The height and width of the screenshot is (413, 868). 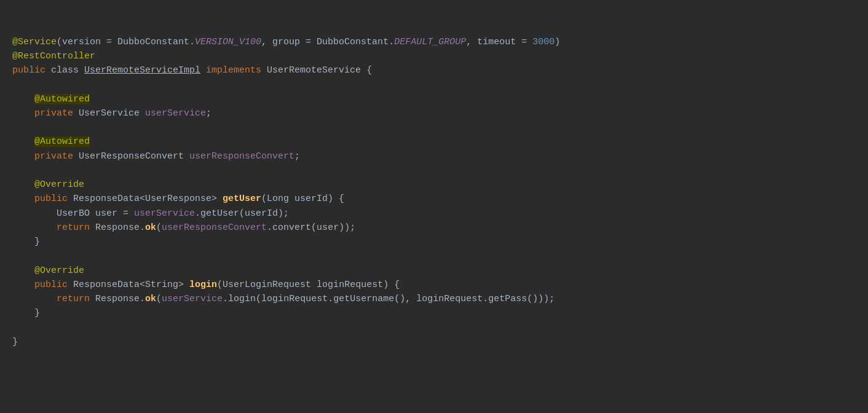 What do you see at coordinates (434, 214) in the screenshot?
I see `code-line-line13: UserBO user = userService.getUser(userId…` at bounding box center [434, 214].